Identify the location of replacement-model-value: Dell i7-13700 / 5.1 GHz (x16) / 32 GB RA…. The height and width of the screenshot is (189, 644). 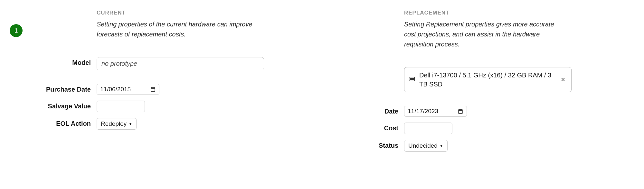
(488, 80).